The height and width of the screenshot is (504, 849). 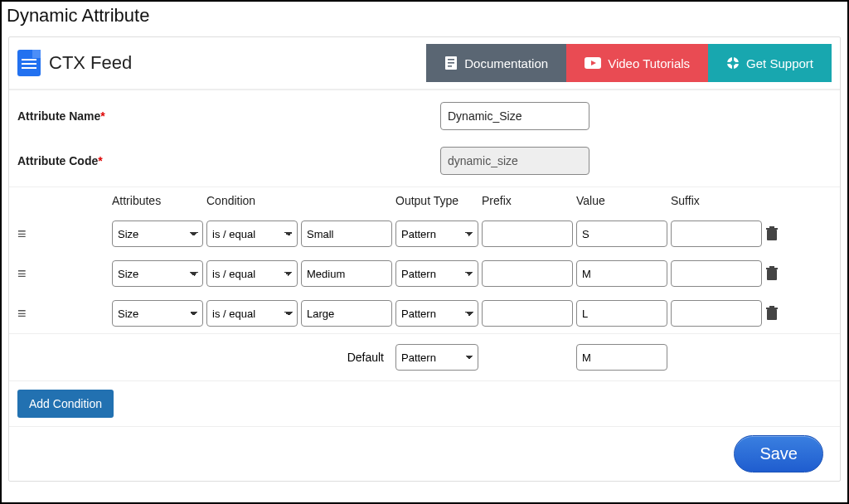 I want to click on brand: CTX Feed, so click(x=75, y=63).